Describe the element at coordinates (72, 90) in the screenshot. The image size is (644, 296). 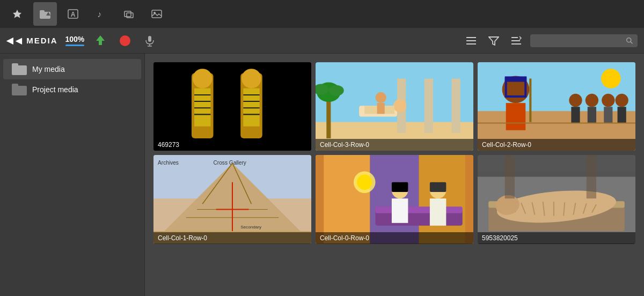
I see `sidebar-item-project-media: Project media` at that location.